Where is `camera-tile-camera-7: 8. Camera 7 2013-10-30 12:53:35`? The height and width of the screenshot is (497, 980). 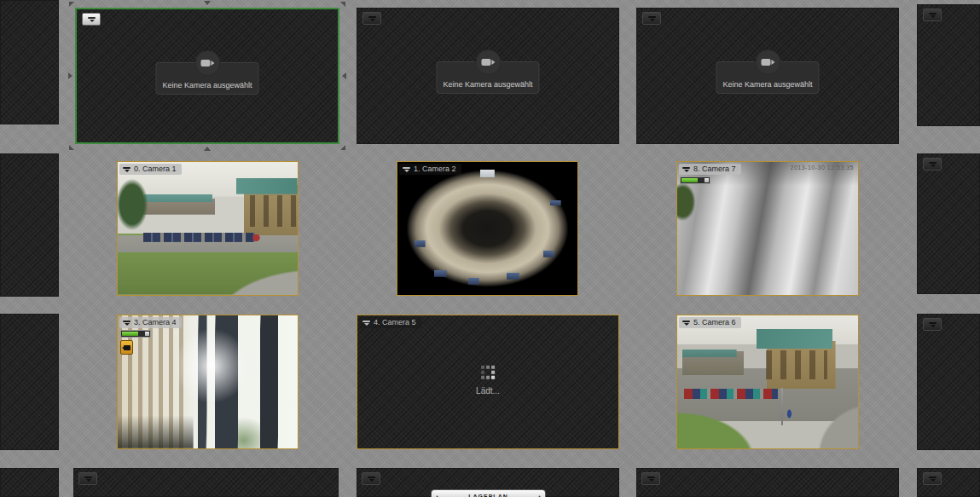
camera-tile-camera-7: 8. Camera 7 2013-10-30 12:53:35 is located at coordinates (768, 228).